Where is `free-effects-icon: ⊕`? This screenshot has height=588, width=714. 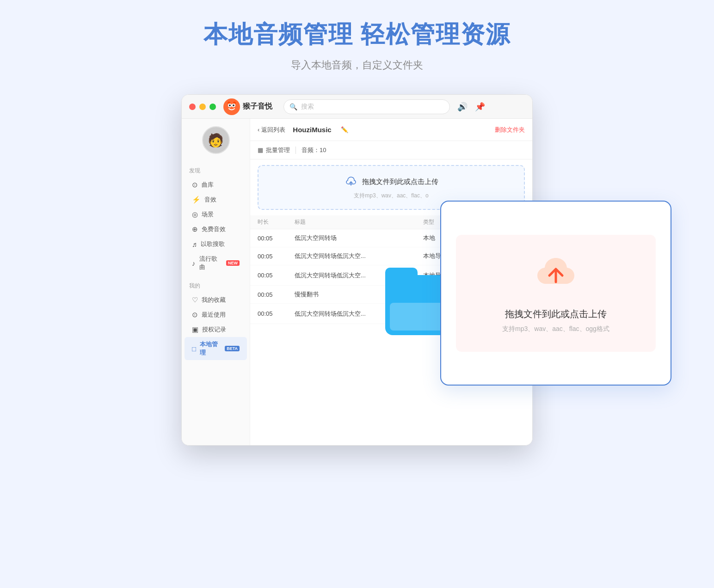
free-effects-icon: ⊕ is located at coordinates (195, 229).